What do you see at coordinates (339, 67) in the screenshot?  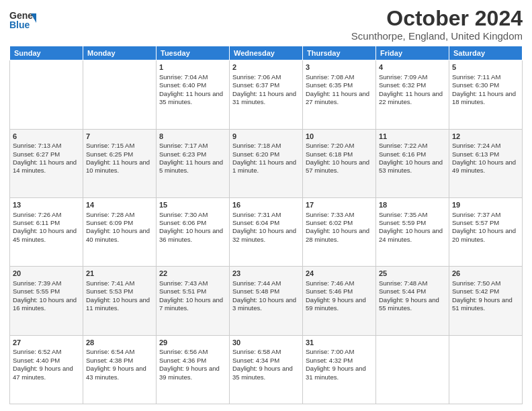 I see `day-number: 3` at bounding box center [339, 67].